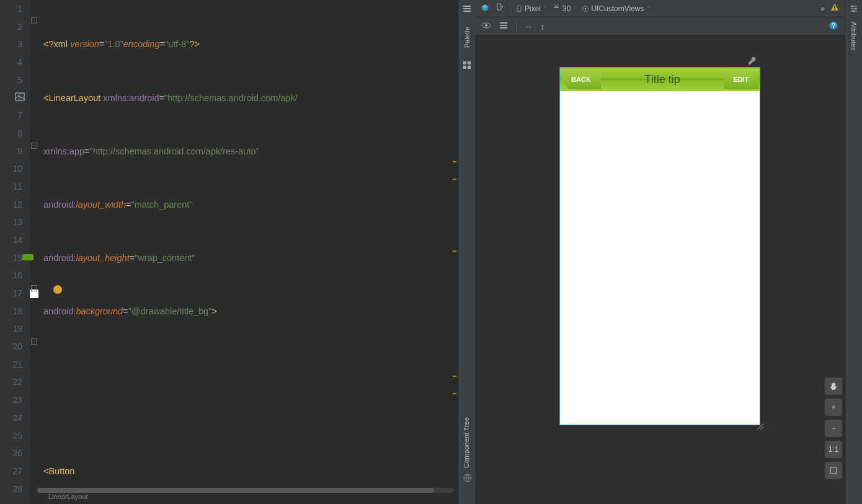  What do you see at coordinates (15, 454) in the screenshot?
I see `line-number: 26` at bounding box center [15, 454].